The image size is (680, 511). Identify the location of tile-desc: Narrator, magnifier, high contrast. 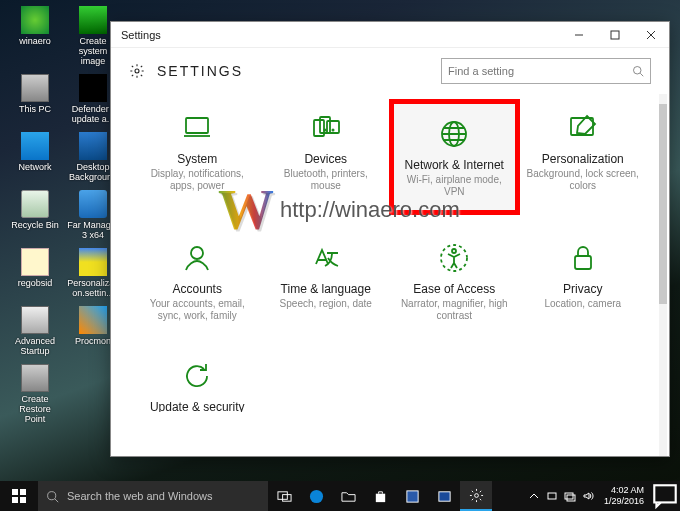
(454, 310).